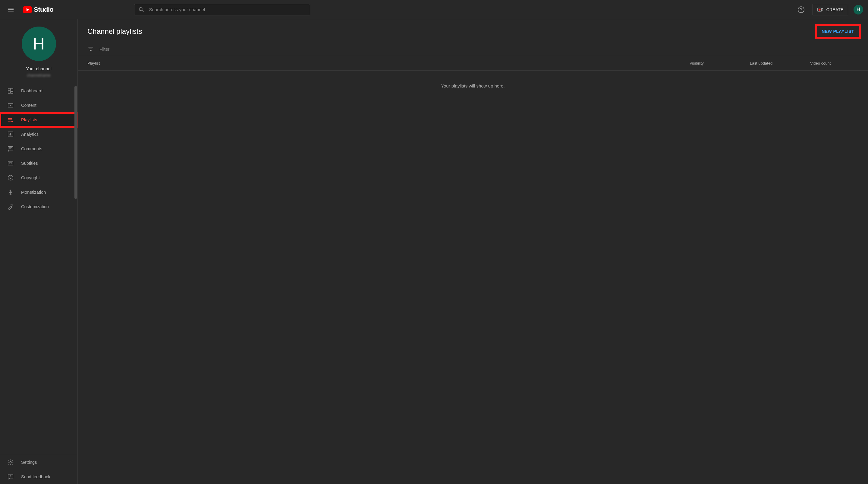 The height and width of the screenshot is (484, 868). Describe the element at coordinates (38, 76) in the screenshot. I see `channel-name: channelname` at that location.